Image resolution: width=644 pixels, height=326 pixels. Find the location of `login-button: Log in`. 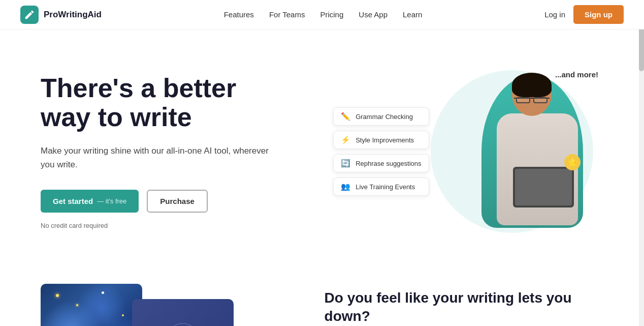

login-button: Log in is located at coordinates (555, 14).